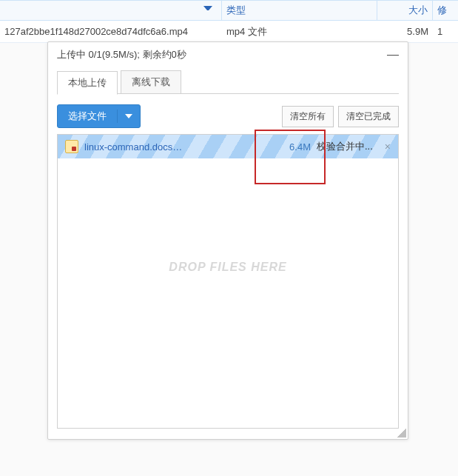  I want to click on column-header-size: 大小, so click(405, 10).